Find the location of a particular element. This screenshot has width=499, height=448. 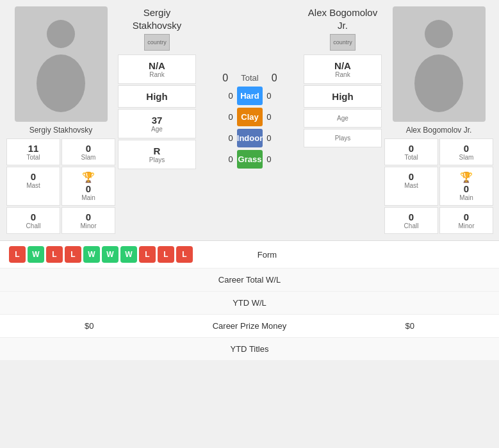

player-name-center-left: Sergiy Stakhovsky is located at coordinates (157, 19).